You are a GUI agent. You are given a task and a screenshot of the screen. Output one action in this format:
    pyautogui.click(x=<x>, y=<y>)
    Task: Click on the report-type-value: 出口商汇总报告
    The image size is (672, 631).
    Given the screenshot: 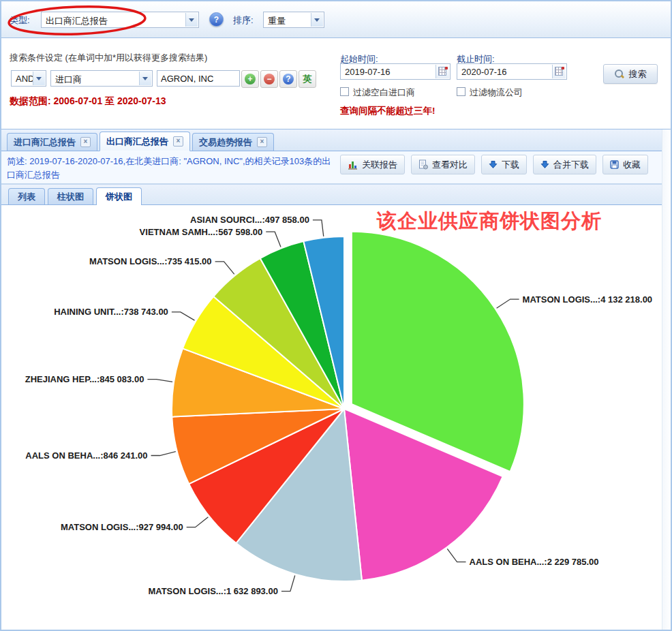 What is the action you would take?
    pyautogui.click(x=76, y=21)
    